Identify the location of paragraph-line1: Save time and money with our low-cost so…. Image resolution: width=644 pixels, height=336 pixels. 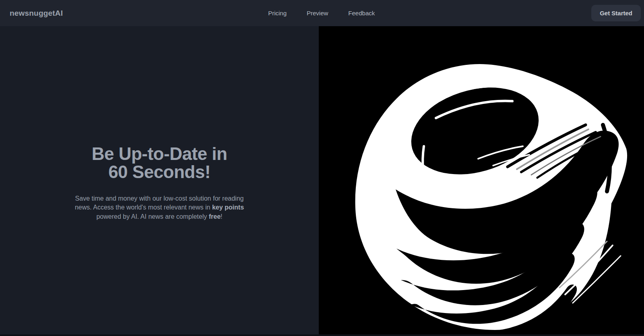
(159, 198).